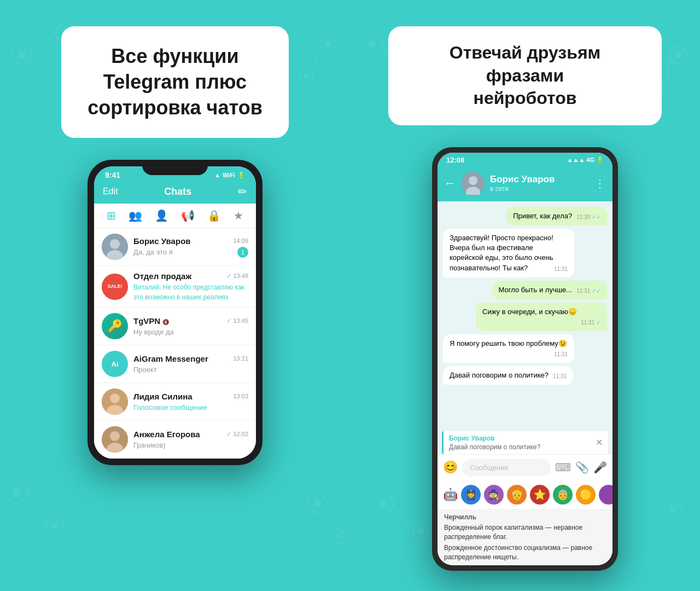 This screenshot has width=700, height=591. I want to click on title-card-right: Отвечай друзьям фразами нейроботов, so click(525, 76).